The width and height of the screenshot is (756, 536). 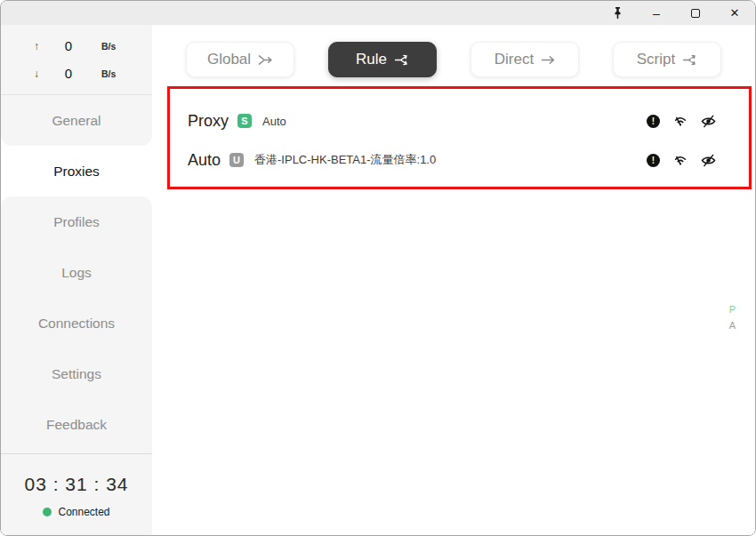 What do you see at coordinates (454, 60) in the screenshot?
I see `mode-switcher: Global Rule Direct` at bounding box center [454, 60].